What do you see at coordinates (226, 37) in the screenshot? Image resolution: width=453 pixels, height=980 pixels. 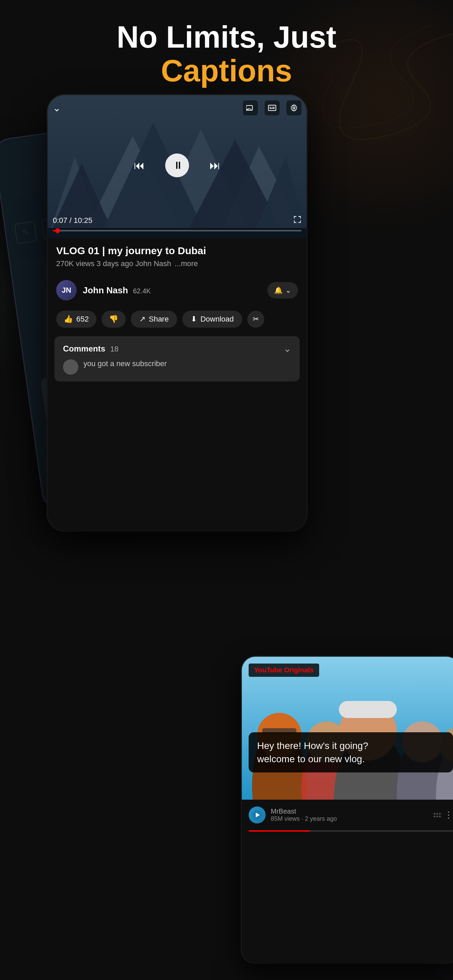 I see `header-line1: No Limits, Just` at bounding box center [226, 37].